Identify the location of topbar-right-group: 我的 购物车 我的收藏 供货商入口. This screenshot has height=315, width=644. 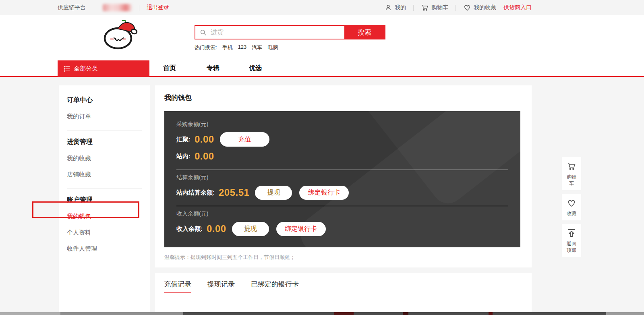
(458, 8).